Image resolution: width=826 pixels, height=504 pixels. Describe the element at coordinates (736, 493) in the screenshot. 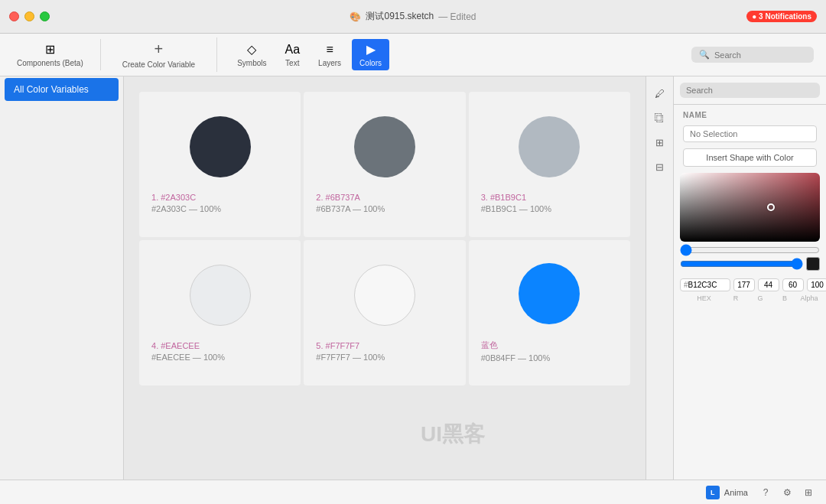

I see `anima-label: Anima` at that location.